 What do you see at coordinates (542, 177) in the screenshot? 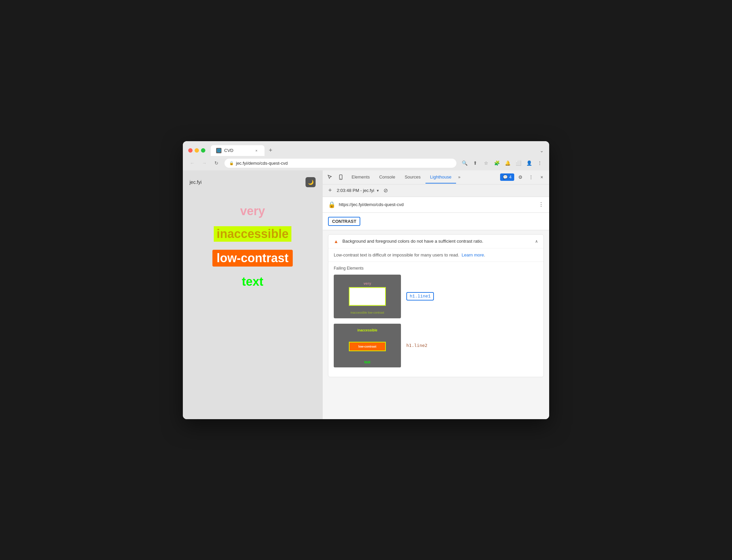
I see `devtools-close-button: ×` at bounding box center [542, 177].